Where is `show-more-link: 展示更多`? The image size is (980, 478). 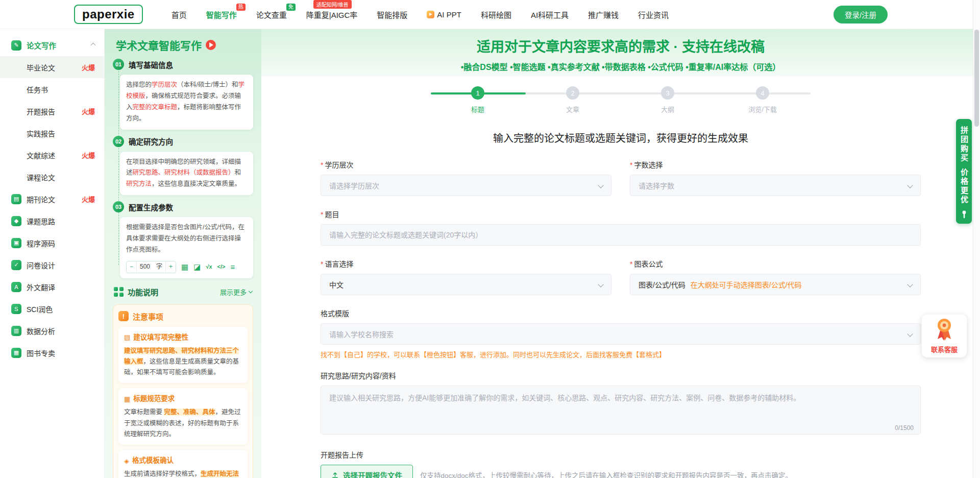 show-more-link: 展示更多 is located at coordinates (236, 292).